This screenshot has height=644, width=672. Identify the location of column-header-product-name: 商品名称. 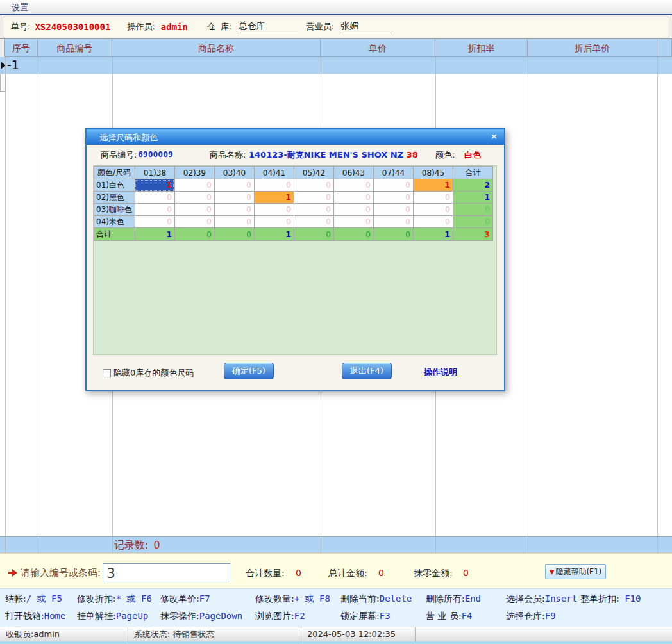
(217, 48).